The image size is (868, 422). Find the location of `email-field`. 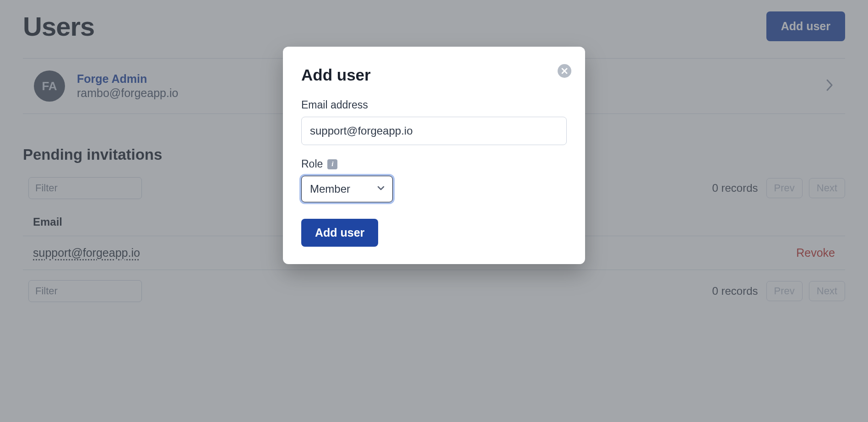

email-field is located at coordinates (434, 131).